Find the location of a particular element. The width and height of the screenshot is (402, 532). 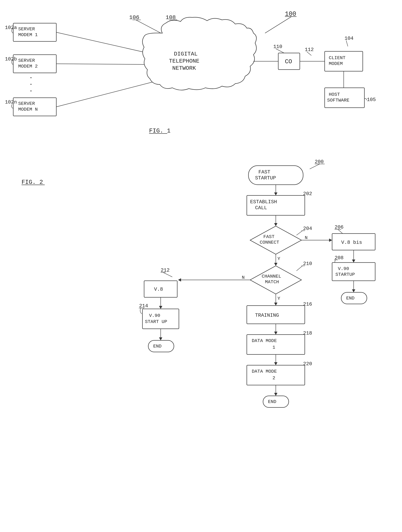

label-102n: 102n is located at coordinates (11, 102).